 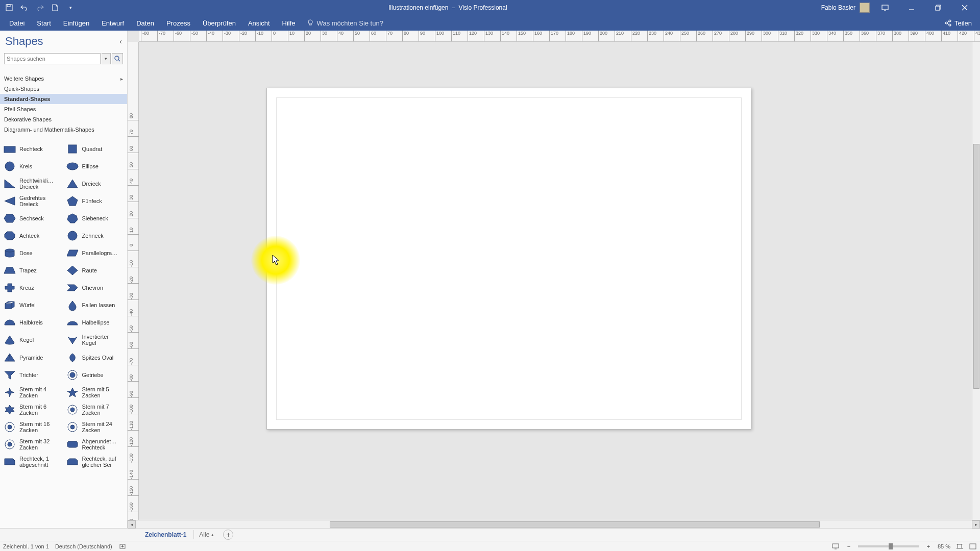 What do you see at coordinates (33, 236) in the screenshot?
I see `shape-item: Achteck` at bounding box center [33, 236].